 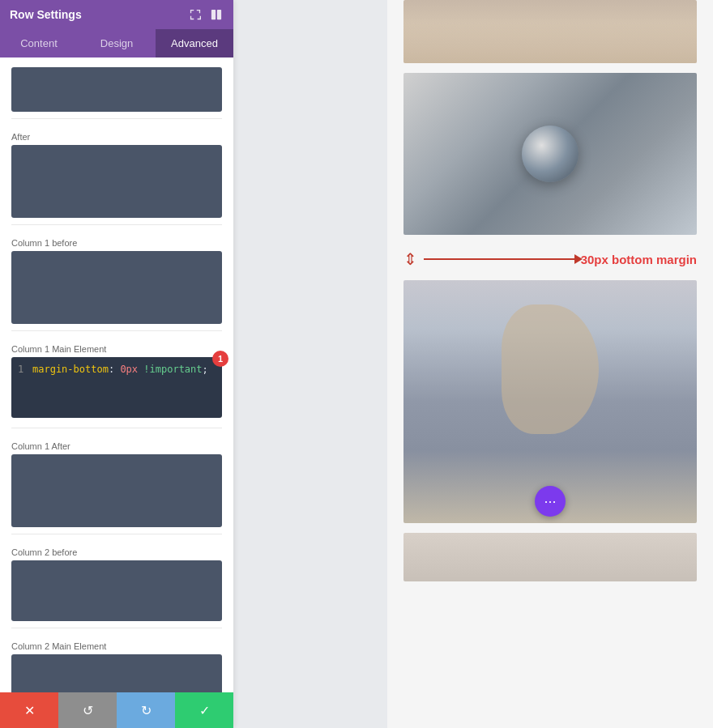 What do you see at coordinates (117, 446) in the screenshot?
I see `col1after-label: Column 1 After` at bounding box center [117, 446].